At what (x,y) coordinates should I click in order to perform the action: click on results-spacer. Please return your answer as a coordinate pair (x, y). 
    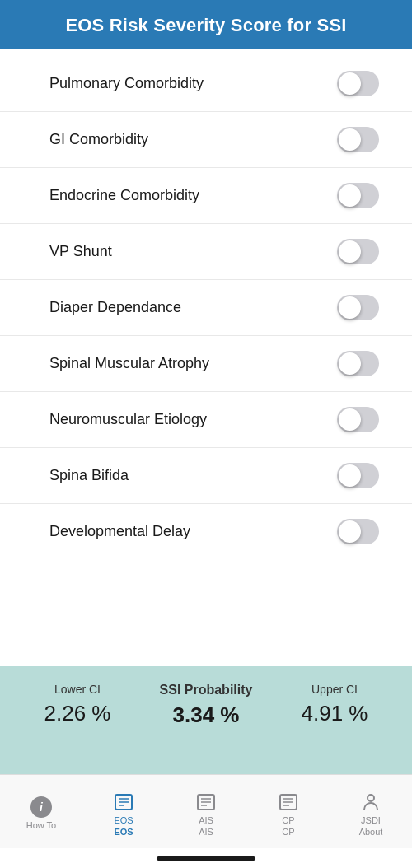
    Looking at the image, I should click on (206, 758).